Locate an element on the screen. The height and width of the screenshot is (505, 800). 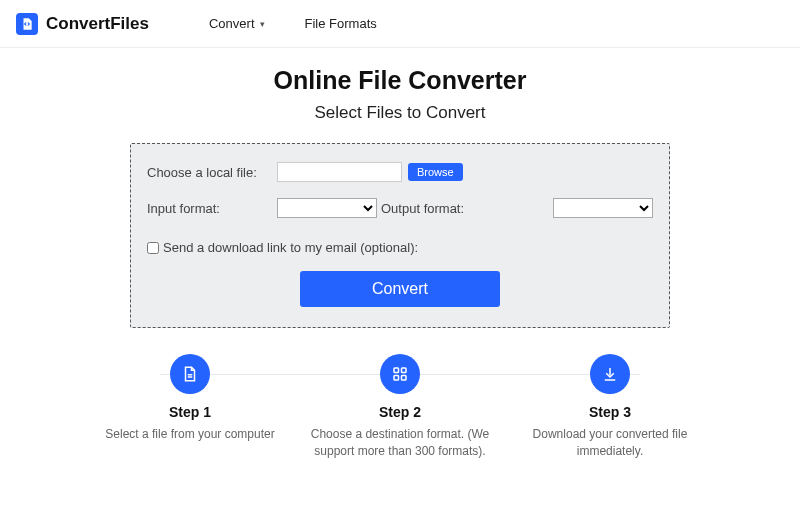
header: ConvertFiles Convert ▾ File Formats is located at coordinates (400, 24).